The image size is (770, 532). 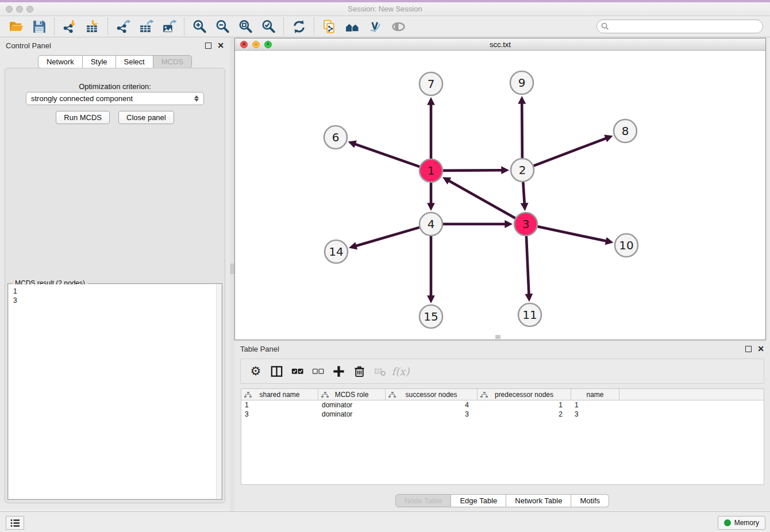 What do you see at coordinates (299, 26) in the screenshot?
I see `refresh-view-button` at bounding box center [299, 26].